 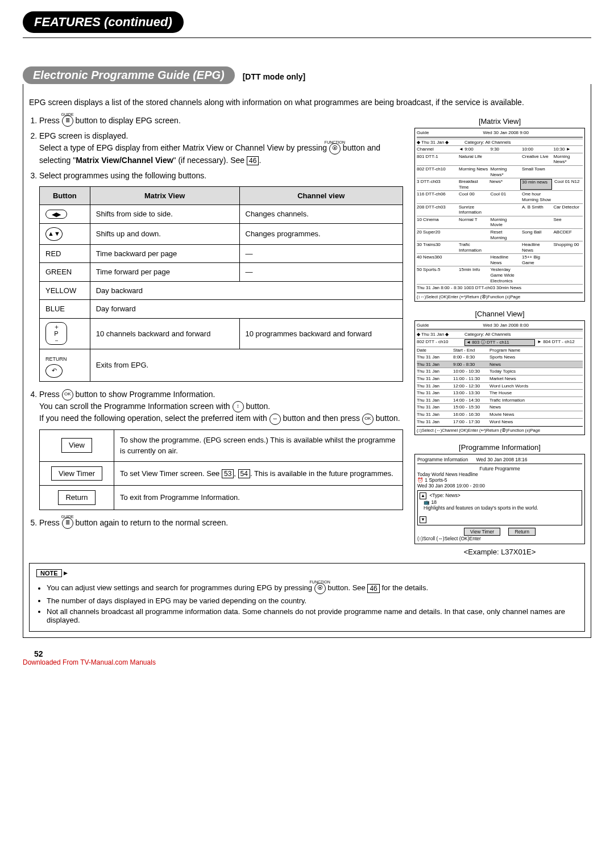 What do you see at coordinates (500, 235) in the screenshot?
I see `matrix-row: 20 Super20Reset MorningSong BallABCDEF` at bounding box center [500, 235].